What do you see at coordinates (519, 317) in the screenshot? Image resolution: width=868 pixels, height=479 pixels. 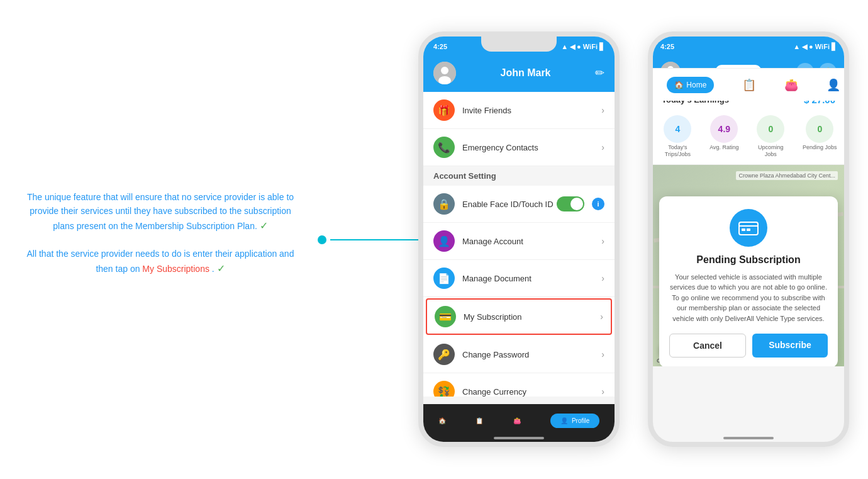 I see `menu-item-my-subscription: 💳 My Subscription ›` at bounding box center [519, 317].